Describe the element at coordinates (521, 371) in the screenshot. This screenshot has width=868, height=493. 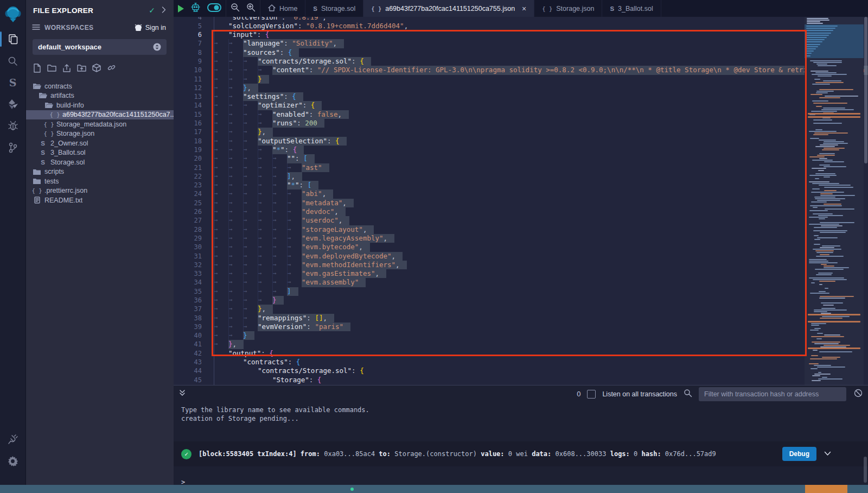
I see `code-line-44: 44"contracts/Storage.sol": {` at that location.